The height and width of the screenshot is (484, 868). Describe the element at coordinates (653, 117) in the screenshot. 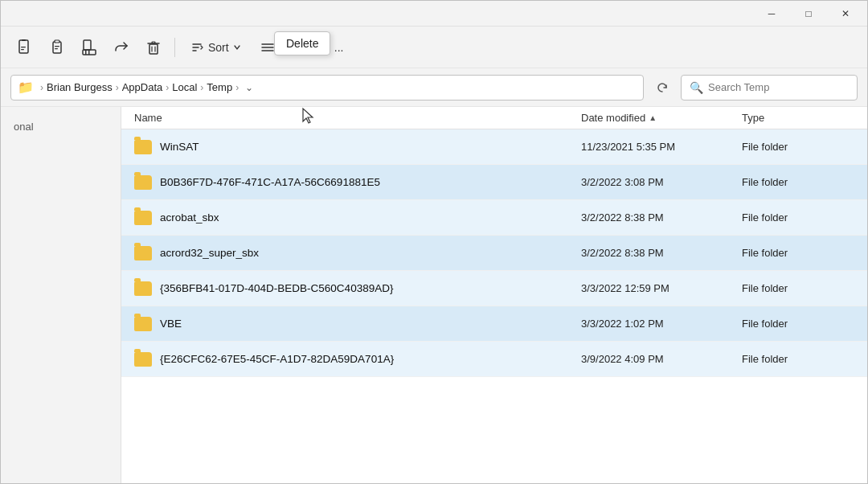

I see `date-sort-arrow: ▲` at that location.